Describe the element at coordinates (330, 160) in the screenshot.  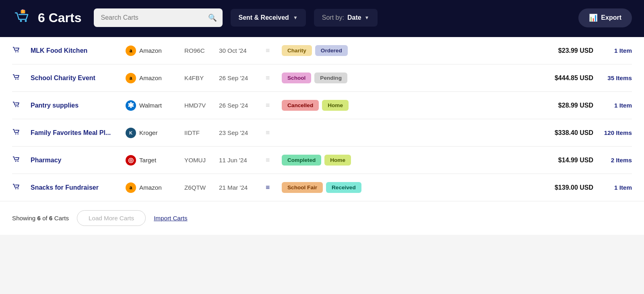
I see `cart-tags: CompletedHome` at that location.